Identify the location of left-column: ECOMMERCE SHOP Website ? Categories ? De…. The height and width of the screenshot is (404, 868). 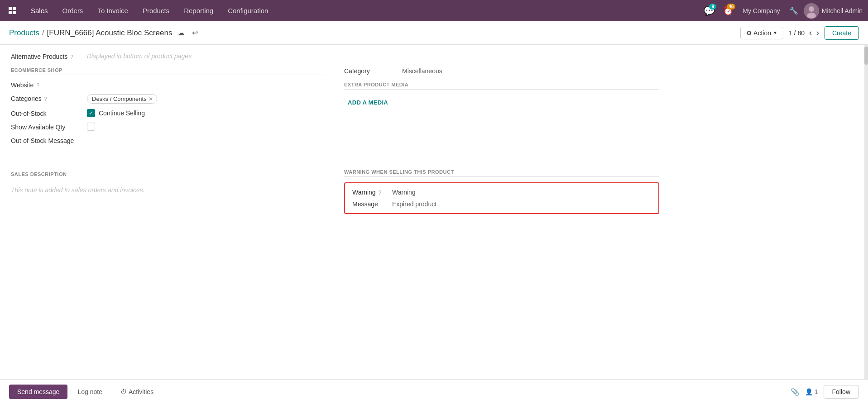
(168, 141).